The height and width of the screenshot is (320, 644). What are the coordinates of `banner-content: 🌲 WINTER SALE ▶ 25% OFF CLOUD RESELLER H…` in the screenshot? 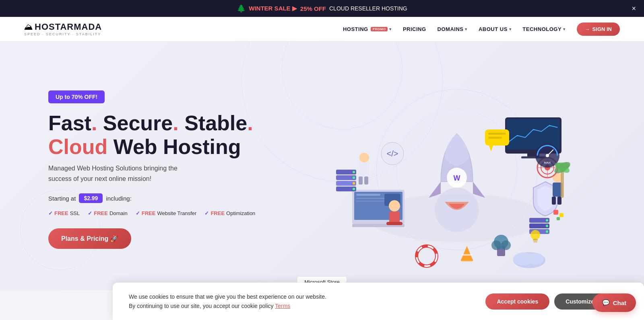 It's located at (322, 8).